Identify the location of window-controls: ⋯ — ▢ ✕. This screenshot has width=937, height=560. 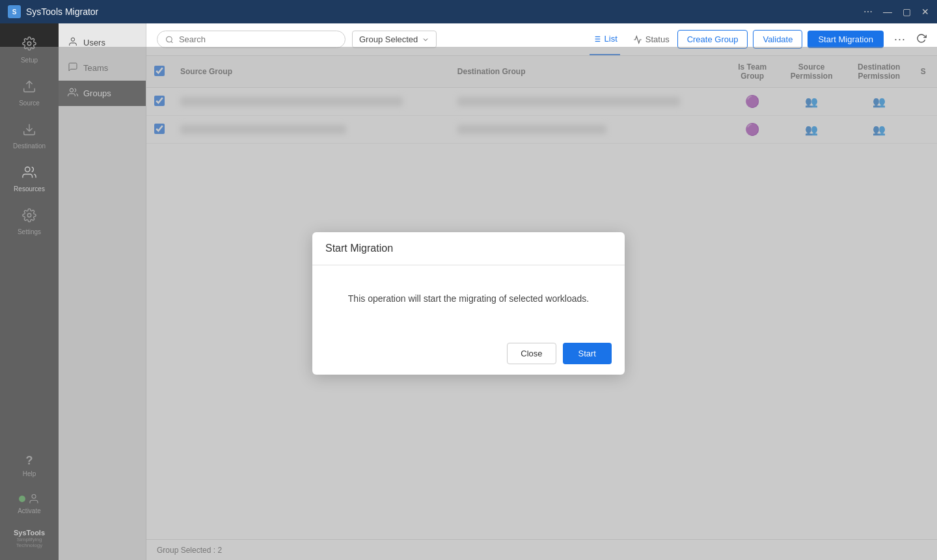
(897, 12).